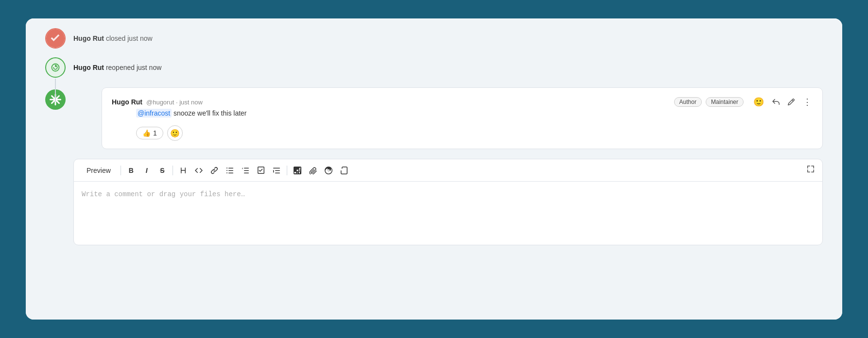 The image size is (868, 338). What do you see at coordinates (214, 170) in the screenshot?
I see `link-button` at bounding box center [214, 170].